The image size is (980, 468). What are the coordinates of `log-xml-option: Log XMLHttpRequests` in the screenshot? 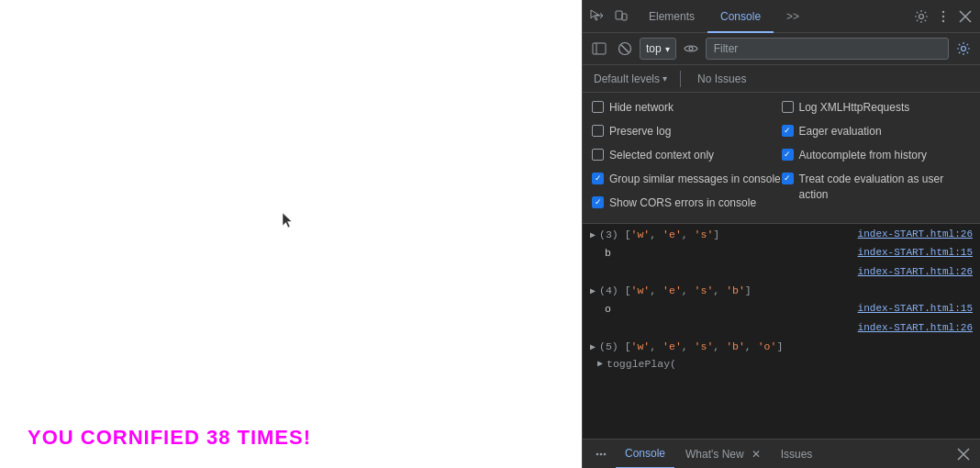 It's located at (877, 110).